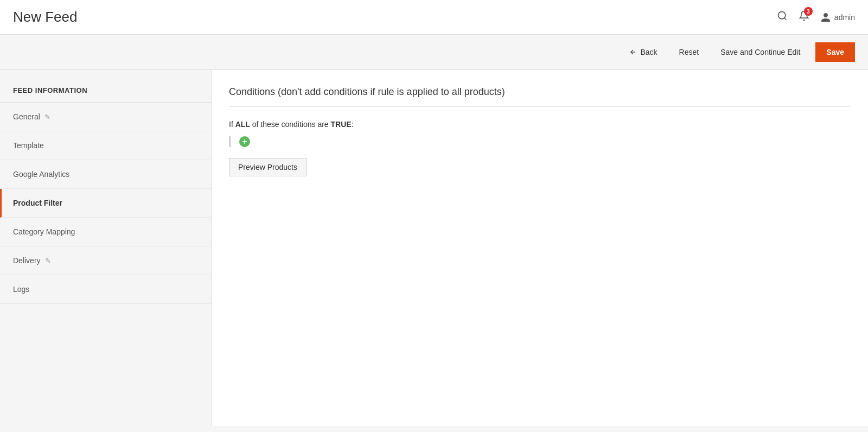  Describe the element at coordinates (105, 175) in the screenshot. I see `sidebar-item-google-analytics: Google Analytics` at that location.